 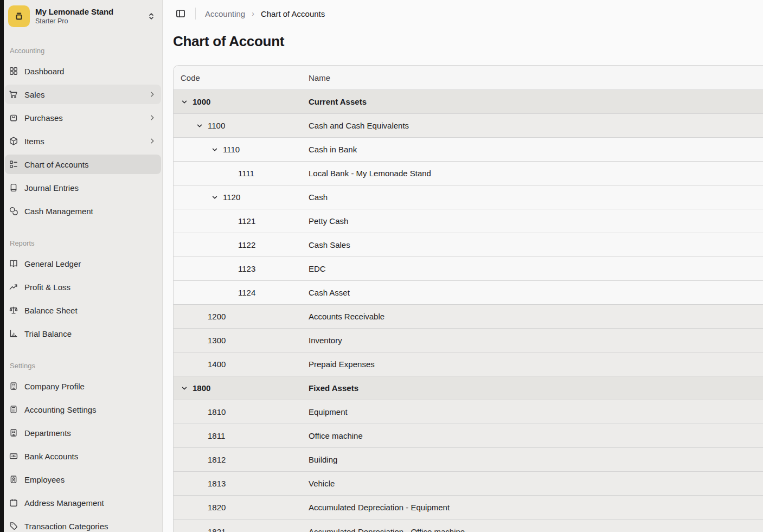 What do you see at coordinates (90, 503) in the screenshot?
I see `sidebar-item-label: Address Management` at bounding box center [90, 503].